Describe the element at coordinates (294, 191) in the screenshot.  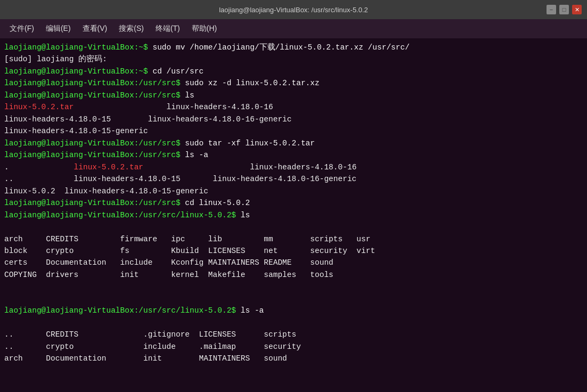
I see `terminal-line: linux-5.0.2 linux-headers-4.18.0-15-gene…` at that location.